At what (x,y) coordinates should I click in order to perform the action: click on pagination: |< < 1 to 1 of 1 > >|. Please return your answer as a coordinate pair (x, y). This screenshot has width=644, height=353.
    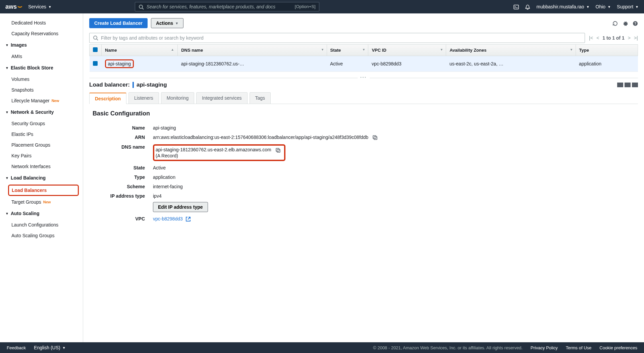
    Looking at the image, I should click on (613, 38).